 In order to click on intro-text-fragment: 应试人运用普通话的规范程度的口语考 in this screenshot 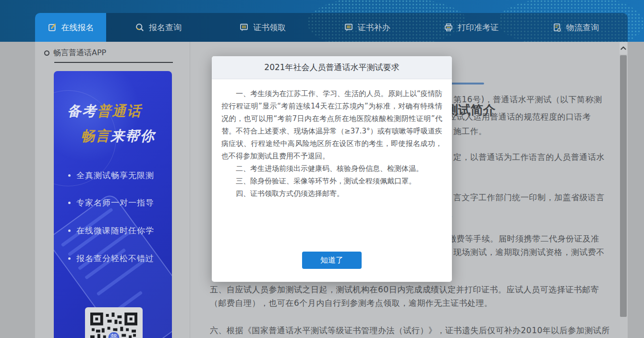, I will do `click(520, 117)`.